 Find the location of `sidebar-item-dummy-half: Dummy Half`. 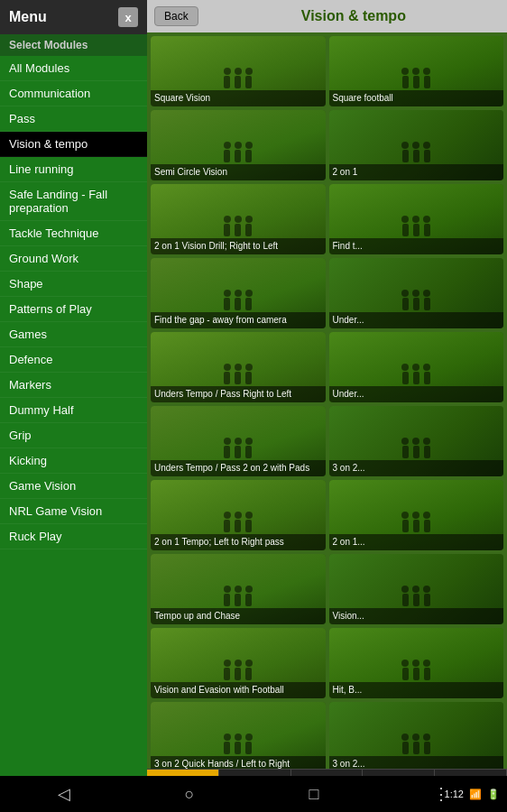

sidebar-item-dummy-half: Dummy Half is located at coordinates (74, 411).